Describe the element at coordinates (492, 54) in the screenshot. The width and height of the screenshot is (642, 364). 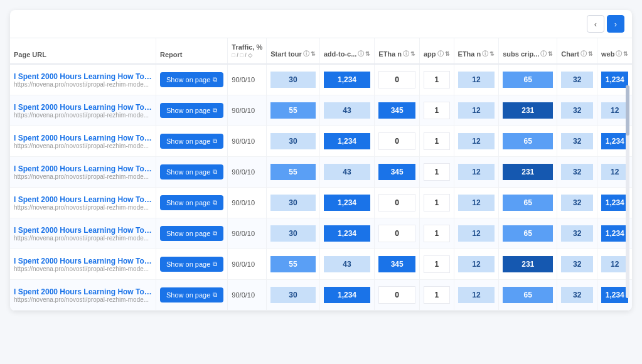
I see `sort-icon-ethan2: ⇅` at that location.